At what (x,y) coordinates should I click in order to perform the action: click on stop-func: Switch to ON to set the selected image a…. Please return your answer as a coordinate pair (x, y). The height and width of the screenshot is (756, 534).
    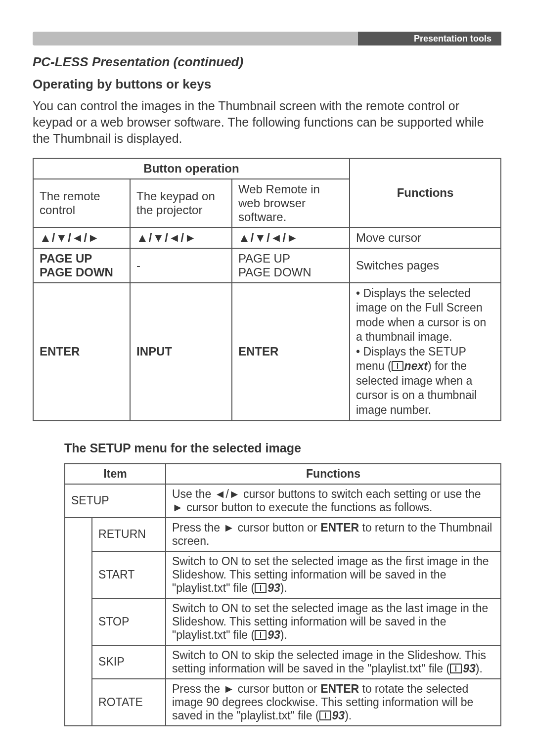
    Looking at the image, I should click on (333, 622).